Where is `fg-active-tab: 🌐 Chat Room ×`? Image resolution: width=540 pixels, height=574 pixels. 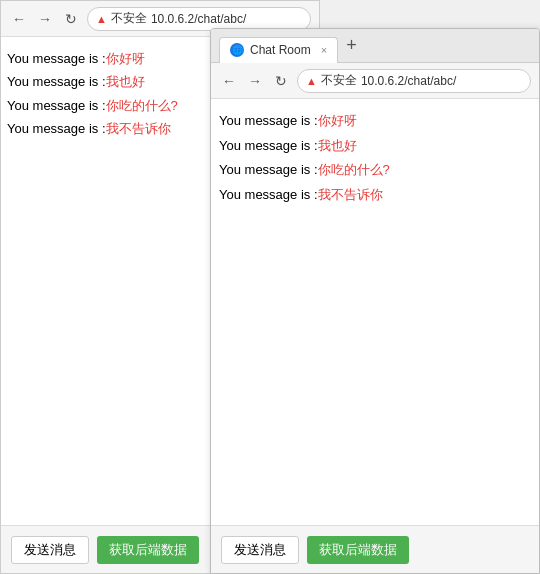 fg-active-tab: 🌐 Chat Room × is located at coordinates (278, 50).